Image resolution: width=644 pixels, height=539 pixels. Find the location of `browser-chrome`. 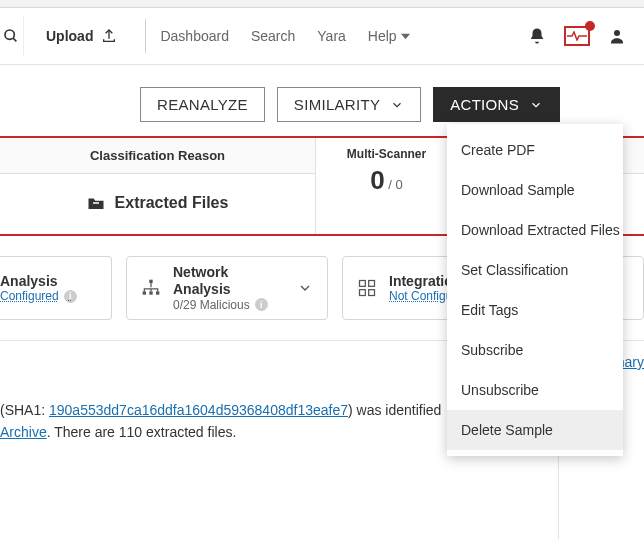

browser-chrome is located at coordinates (322, 4).